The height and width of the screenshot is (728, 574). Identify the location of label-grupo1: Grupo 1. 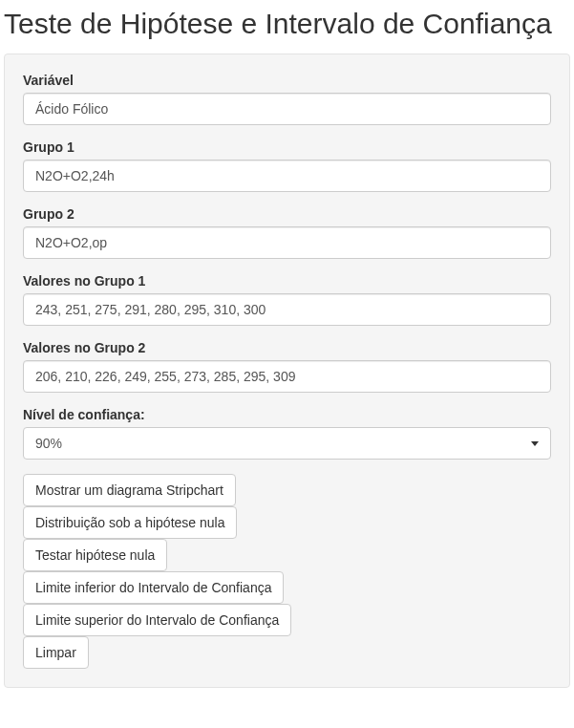
(287, 147).